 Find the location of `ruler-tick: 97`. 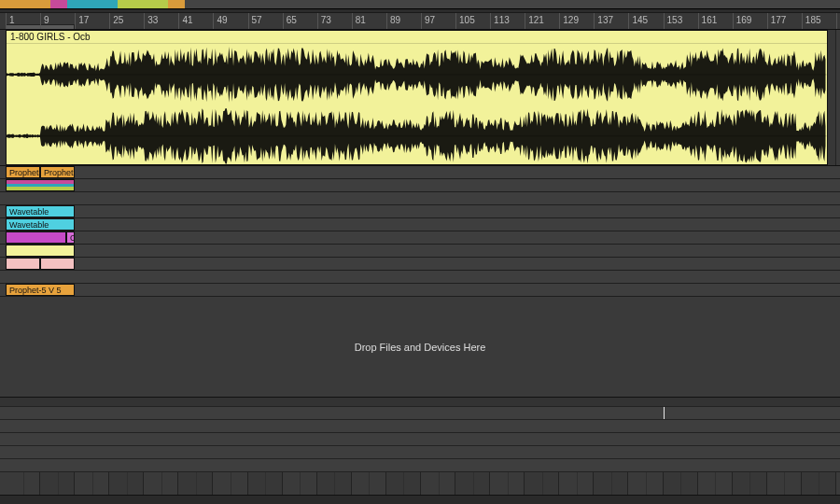

ruler-tick: 97 is located at coordinates (427, 21).